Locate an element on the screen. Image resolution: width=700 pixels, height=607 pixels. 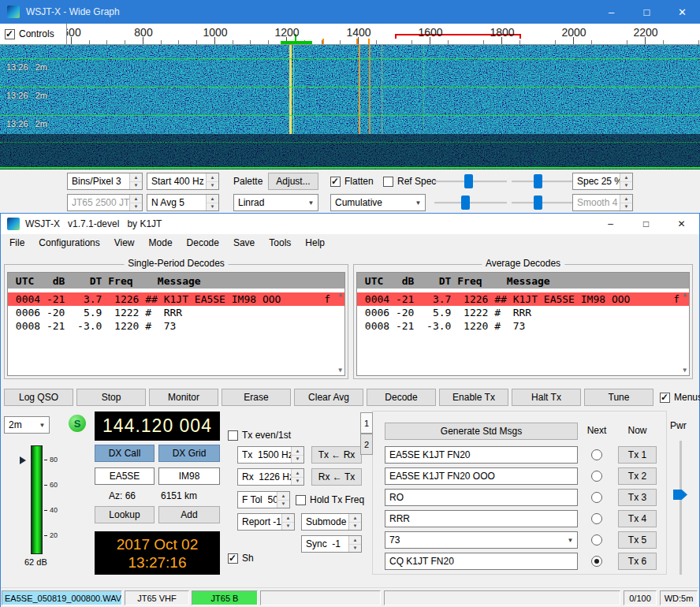
palette-select: Linrad ▼ is located at coordinates (276, 203).